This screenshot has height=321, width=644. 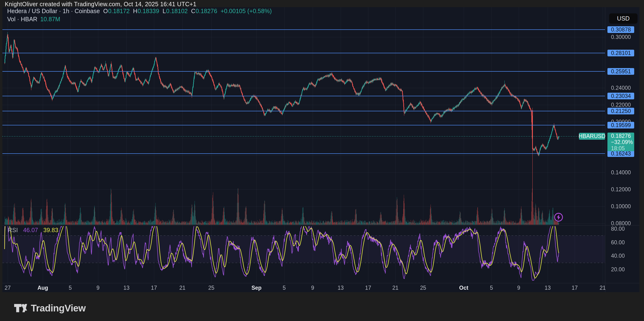 What do you see at coordinates (31, 230) in the screenshot?
I see `rsi-value: 46.07` at bounding box center [31, 230].